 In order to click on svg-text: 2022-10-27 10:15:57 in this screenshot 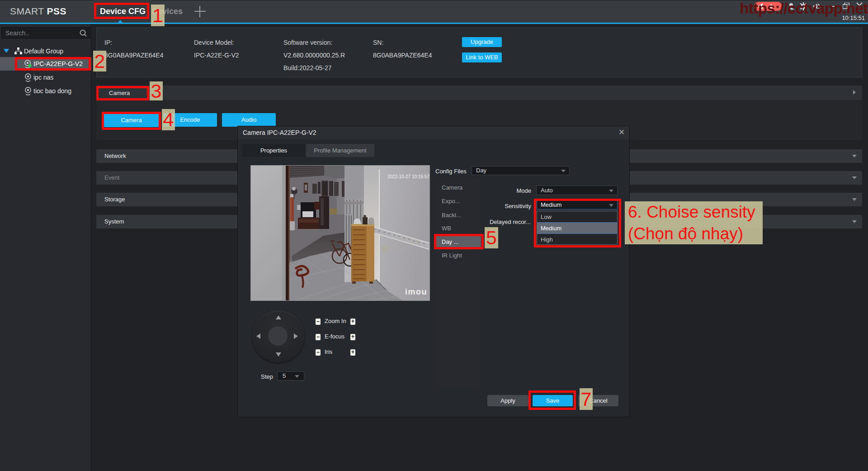, I will do `click(409, 176)`.